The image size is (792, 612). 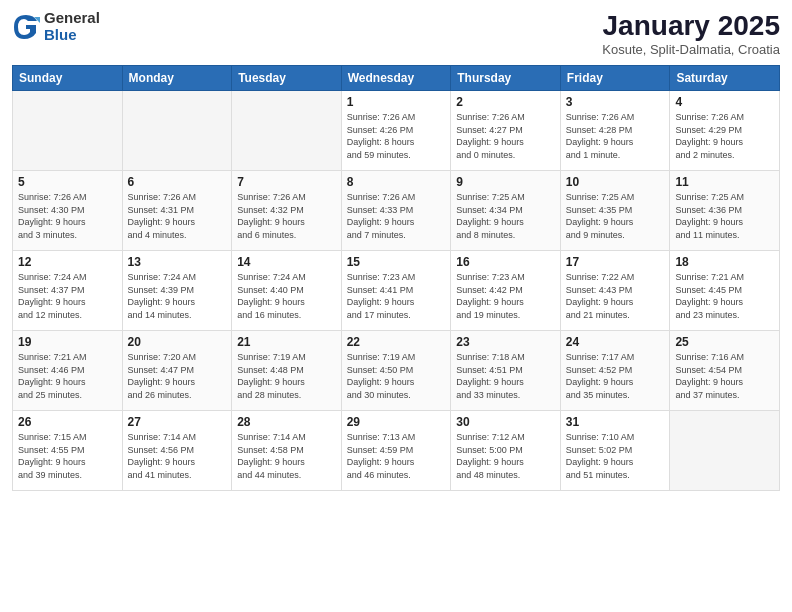 I want to click on day-info: Sunrise: 7:23 AM Sunset: 4:42 PM Dayligh…, so click(x=506, y=296).